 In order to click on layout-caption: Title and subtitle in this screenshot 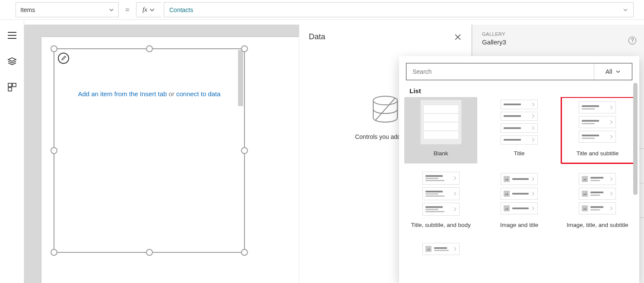, I will do `click(597, 154)`.